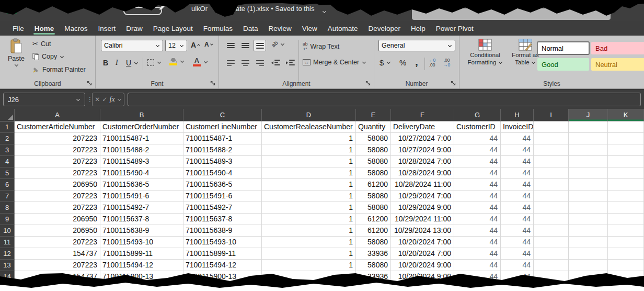  Describe the element at coordinates (173, 28) in the screenshot. I see `tab-page-layout: Page Layout` at that location.